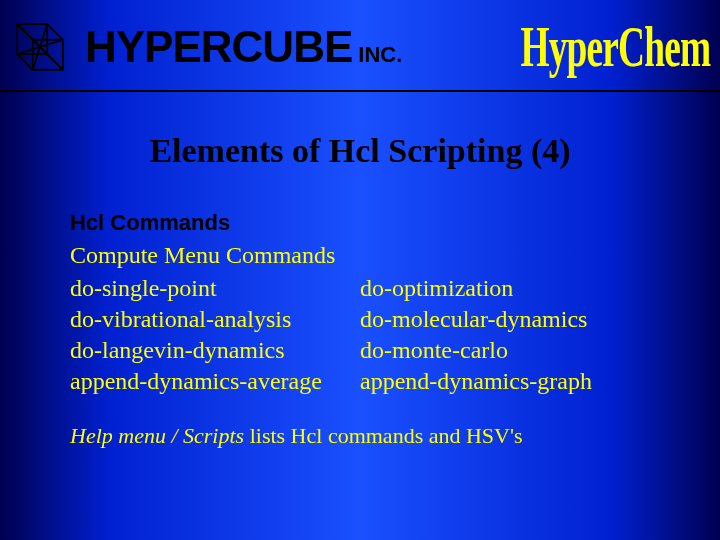  What do you see at coordinates (215, 320) in the screenshot?
I see `command-cell: do-vibrational-analysis` at bounding box center [215, 320].